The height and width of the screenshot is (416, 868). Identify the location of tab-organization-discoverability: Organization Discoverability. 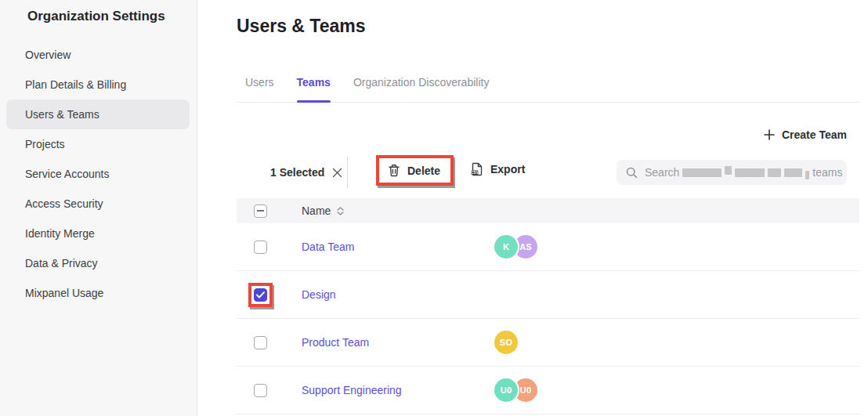
(421, 88).